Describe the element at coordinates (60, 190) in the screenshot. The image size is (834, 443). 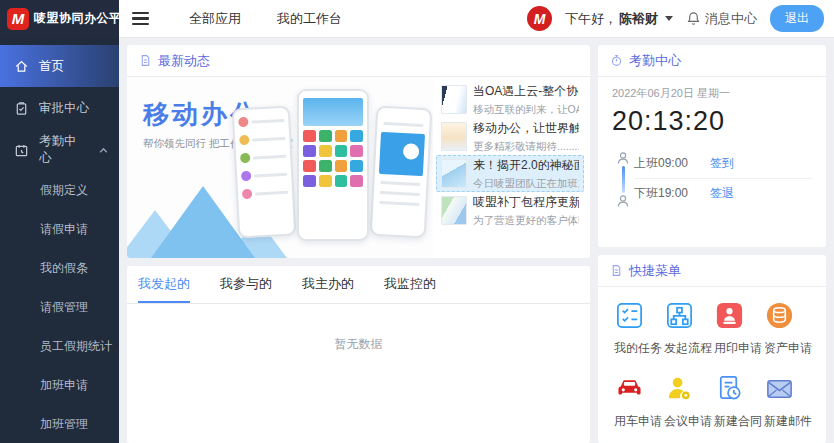
I see `sidebar-subitem-holiday-definition: 假期定义` at that location.